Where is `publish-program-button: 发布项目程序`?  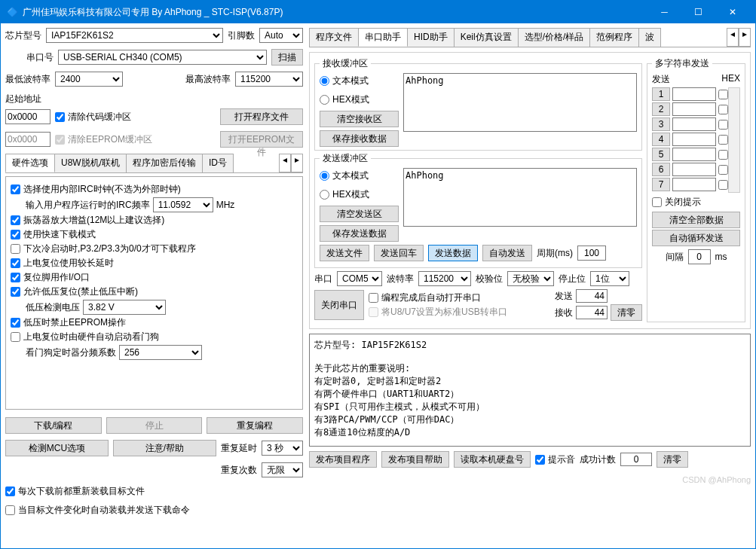
publish-program-button: 发布项目程序 is located at coordinates (343, 459).